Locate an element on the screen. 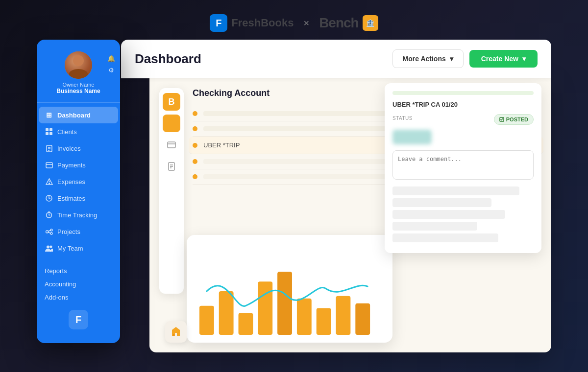 This screenshot has height=372, width=588. sidebar: 🔔 ⚙ Owner Name Business Name ⊞ Dashboard… is located at coordinates (78, 191).